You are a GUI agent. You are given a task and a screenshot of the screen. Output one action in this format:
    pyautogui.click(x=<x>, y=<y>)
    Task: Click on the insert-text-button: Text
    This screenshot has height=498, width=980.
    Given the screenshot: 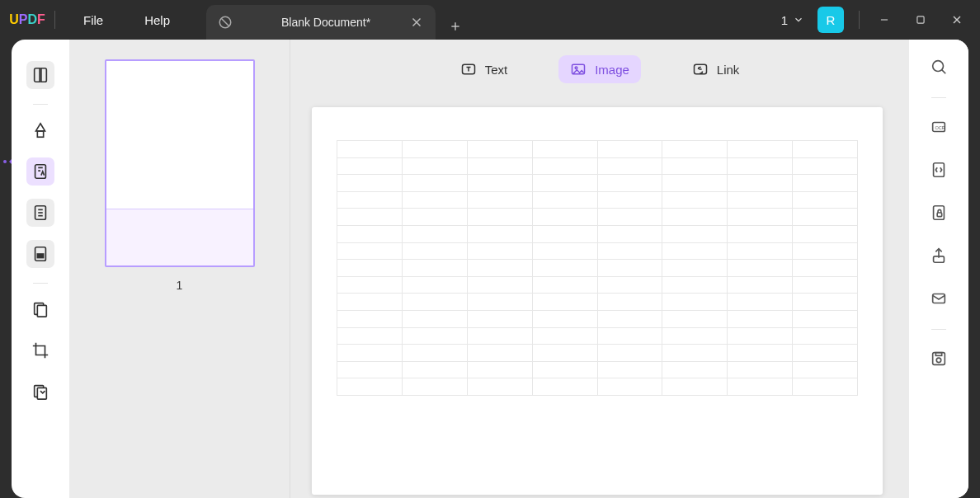 What is the action you would take?
    pyautogui.click(x=484, y=69)
    